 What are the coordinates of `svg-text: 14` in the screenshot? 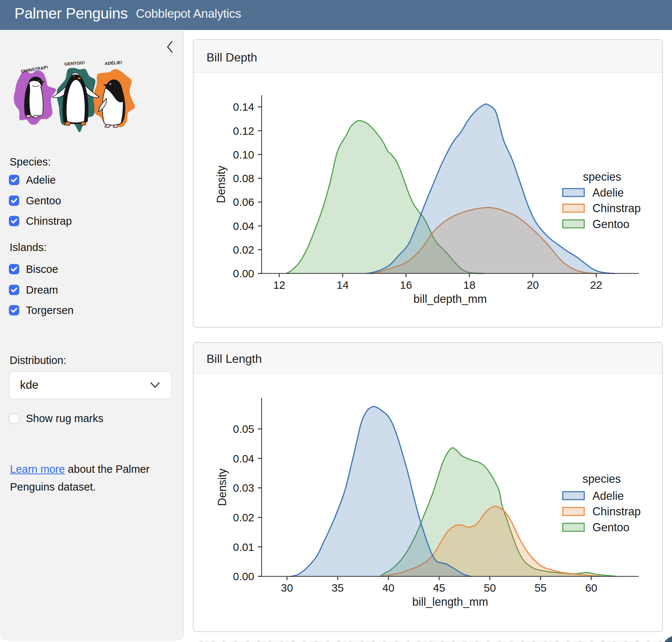 It's located at (343, 285).